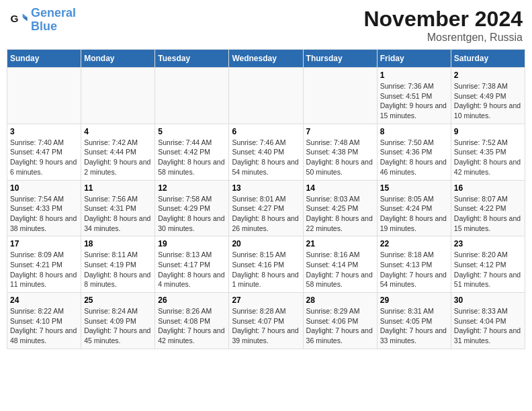 The width and height of the screenshot is (532, 411). What do you see at coordinates (340, 188) in the screenshot?
I see `day-number: 14` at bounding box center [340, 188].